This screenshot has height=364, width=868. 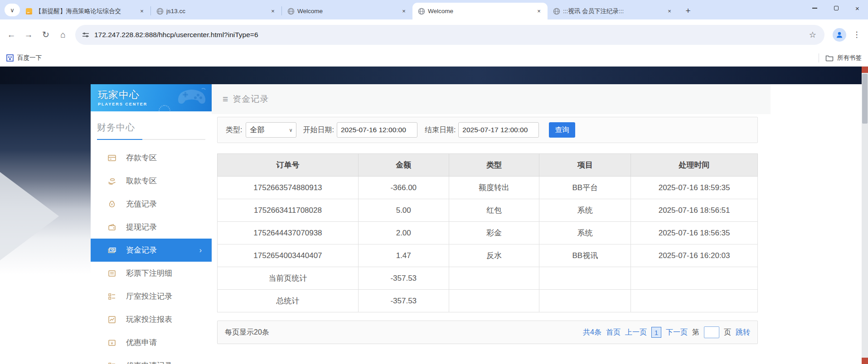 I want to click on jump-page-input, so click(x=712, y=332).